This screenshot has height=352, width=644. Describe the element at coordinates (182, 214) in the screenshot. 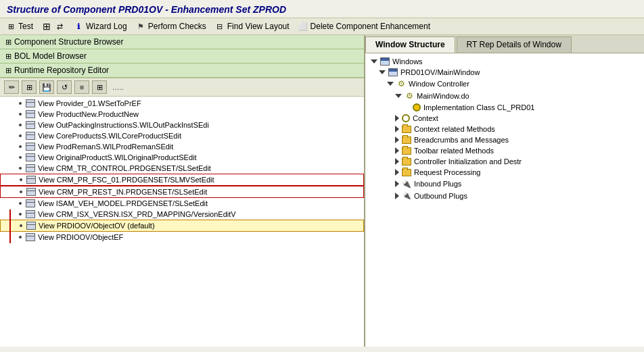

I see `tree-item-crmisx: View CRM_ISX_VERSN.ISX_PRD_MAPPING/Versi…` at that location.